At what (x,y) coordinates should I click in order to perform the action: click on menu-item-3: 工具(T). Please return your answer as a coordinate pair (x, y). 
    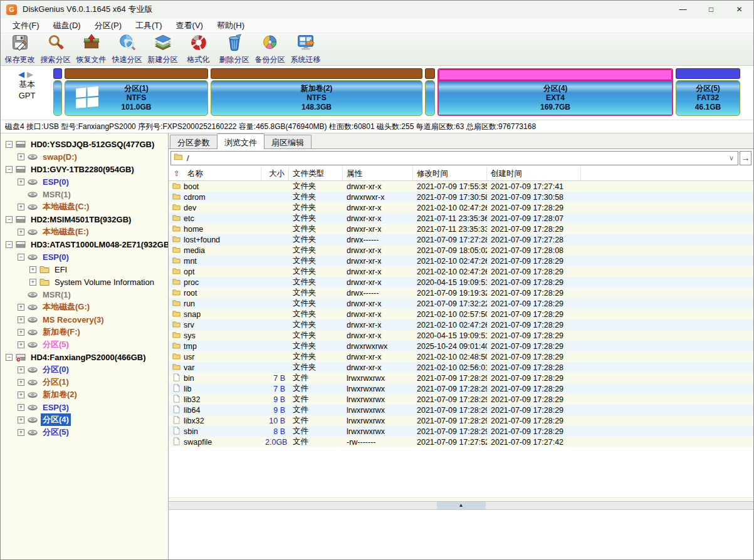
    Looking at the image, I should click on (149, 26).